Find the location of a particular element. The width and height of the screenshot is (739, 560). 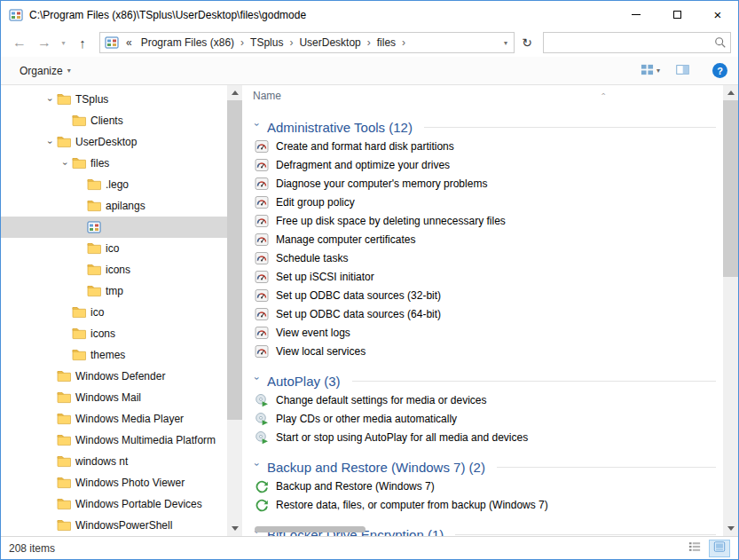

group-header-backup-and-restore-windows-7-2: ›Backup and Restore (Windows 7) (2) is located at coordinates (479, 467).